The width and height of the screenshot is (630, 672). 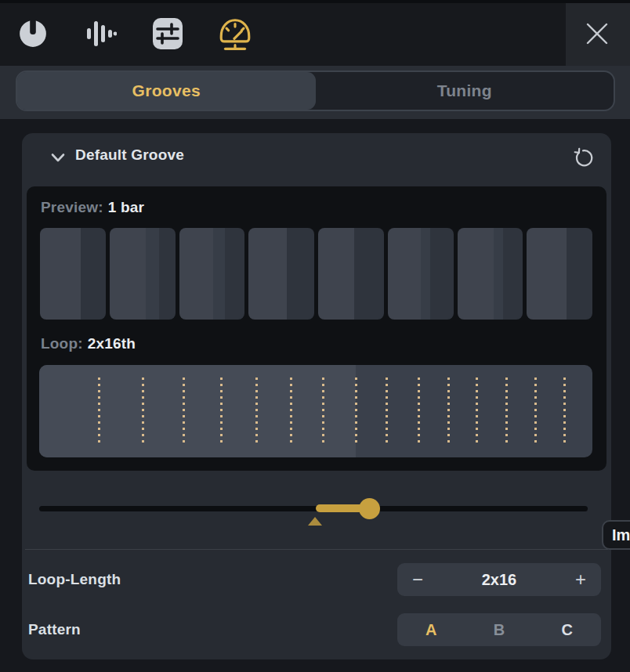 I want to click on knob-icon, so click(x=33, y=34).